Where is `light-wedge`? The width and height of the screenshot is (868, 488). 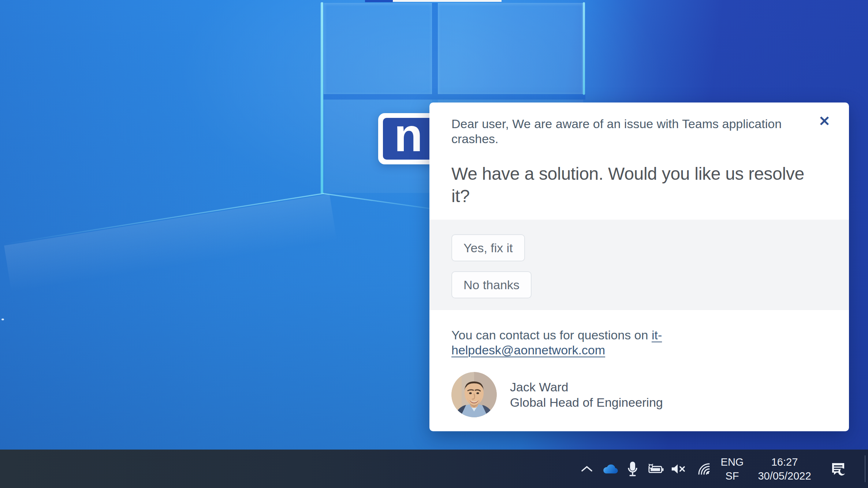 light-wedge is located at coordinates (171, 243).